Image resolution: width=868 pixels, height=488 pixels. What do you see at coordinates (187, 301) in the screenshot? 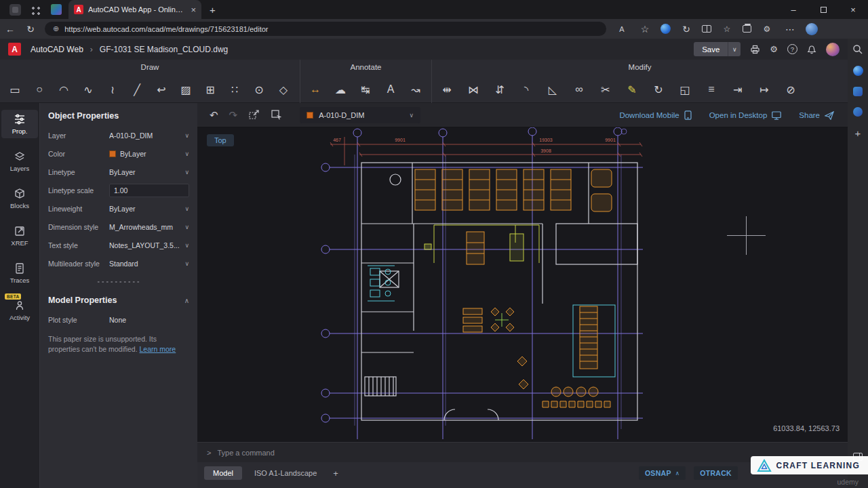
I see `collapse-chevron-icon: ∧` at bounding box center [187, 301].